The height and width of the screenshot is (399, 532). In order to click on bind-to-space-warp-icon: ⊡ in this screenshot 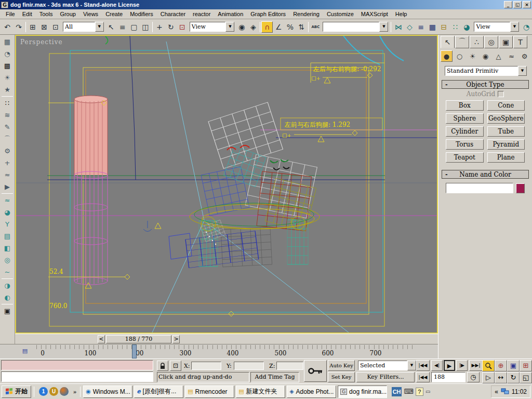, I will do `click(56, 27)`.